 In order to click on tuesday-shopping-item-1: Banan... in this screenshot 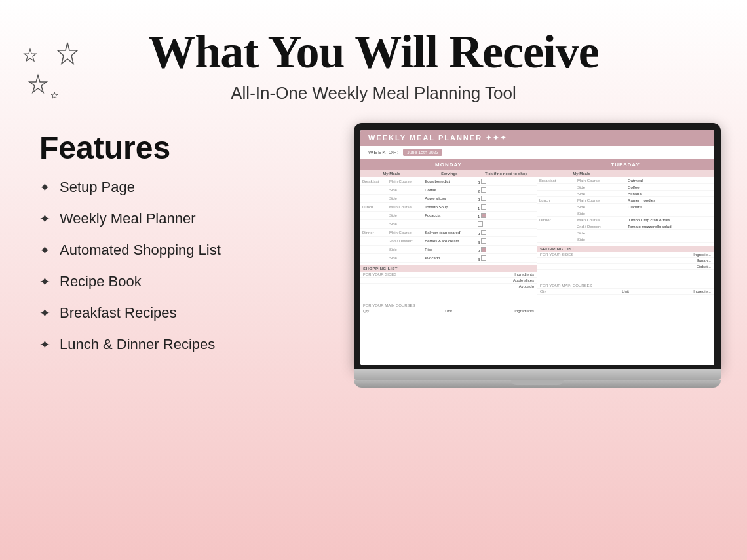, I will do `click(625, 261)`.